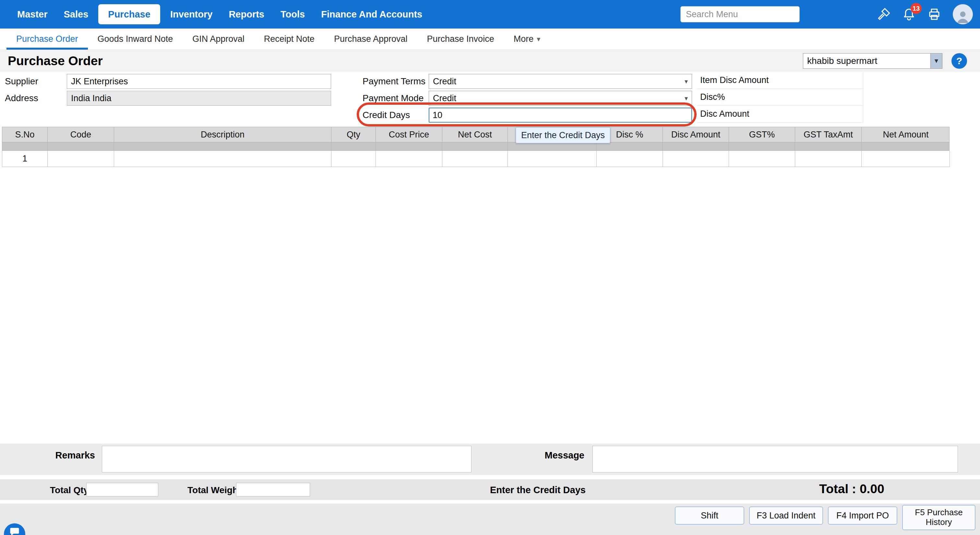 The width and height of the screenshot is (980, 535). I want to click on printer-icon, so click(934, 14).